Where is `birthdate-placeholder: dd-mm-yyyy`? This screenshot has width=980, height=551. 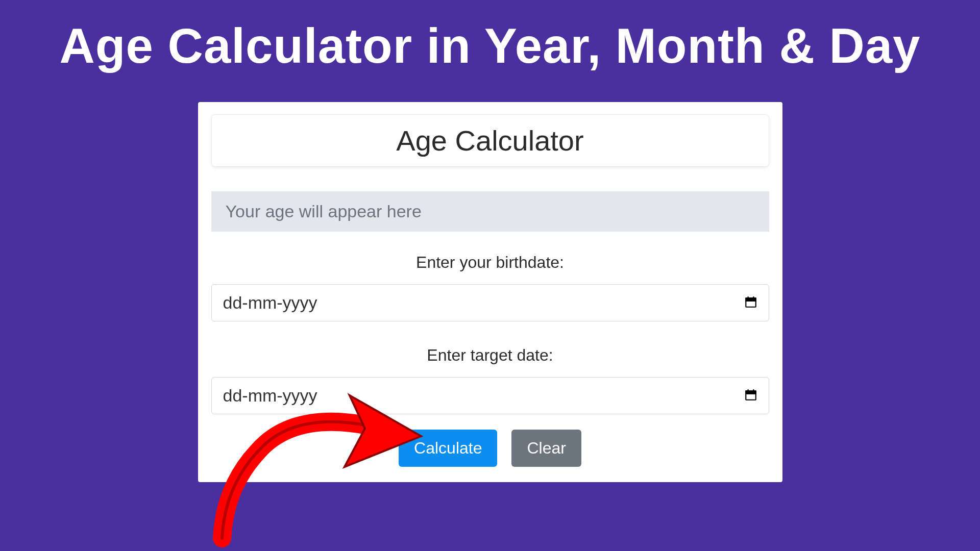 birthdate-placeholder: dd-mm-yyyy is located at coordinates (271, 303).